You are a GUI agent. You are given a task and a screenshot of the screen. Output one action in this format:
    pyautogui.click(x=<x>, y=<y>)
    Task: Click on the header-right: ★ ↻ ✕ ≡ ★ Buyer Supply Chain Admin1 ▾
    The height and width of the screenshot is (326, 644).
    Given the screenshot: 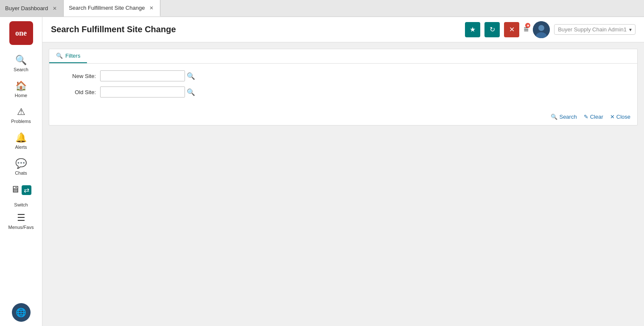 What is the action you would take?
    pyautogui.click(x=550, y=30)
    